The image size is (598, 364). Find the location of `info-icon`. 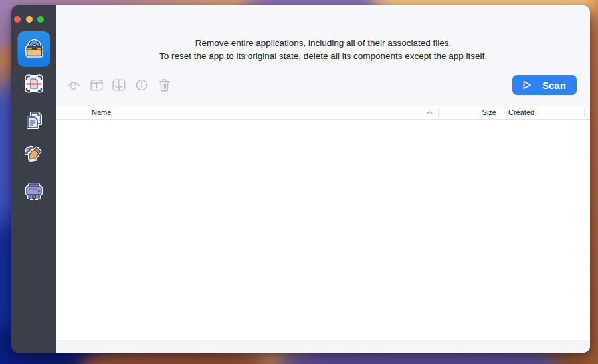

info-icon is located at coordinates (142, 85).